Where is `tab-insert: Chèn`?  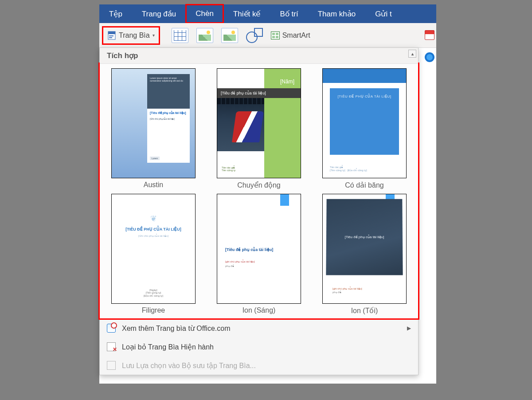
tab-insert: Chèn is located at coordinates (205, 14).